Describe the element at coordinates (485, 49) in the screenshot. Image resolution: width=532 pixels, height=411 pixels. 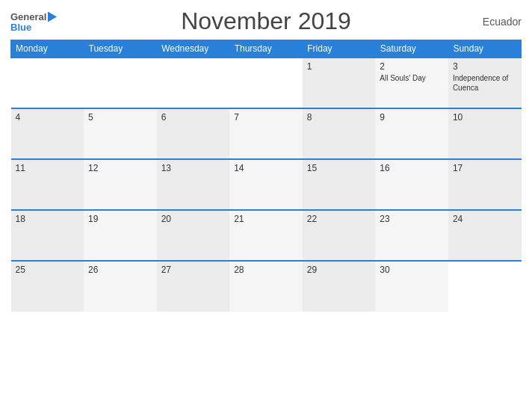
I see `col-sunday: Sunday` at that location.